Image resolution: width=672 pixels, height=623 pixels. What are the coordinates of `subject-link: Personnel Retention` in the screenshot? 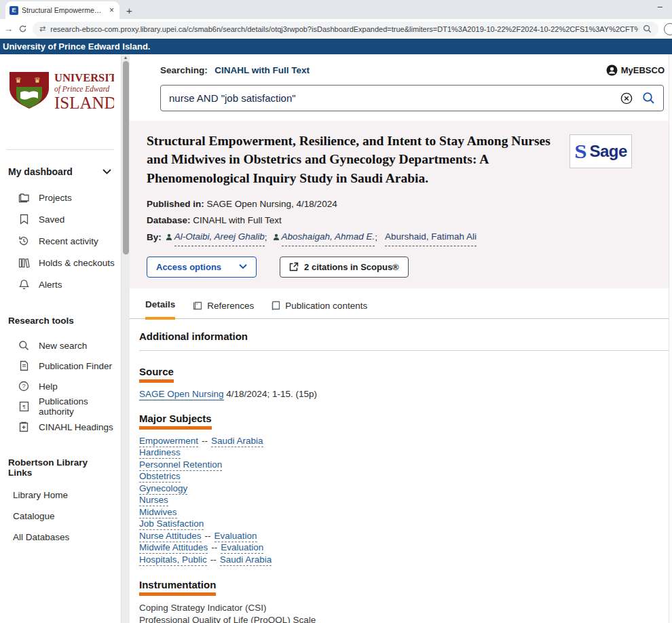 It's located at (181, 466).